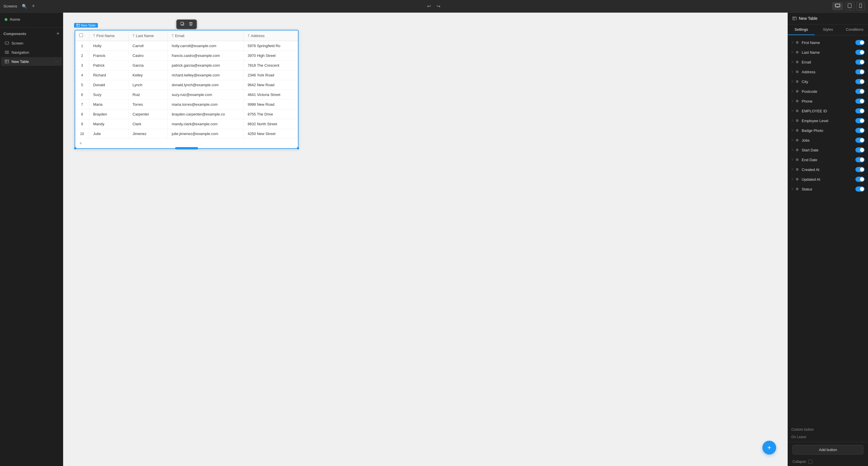  I want to click on cell-last-name: Lynch, so click(148, 85).